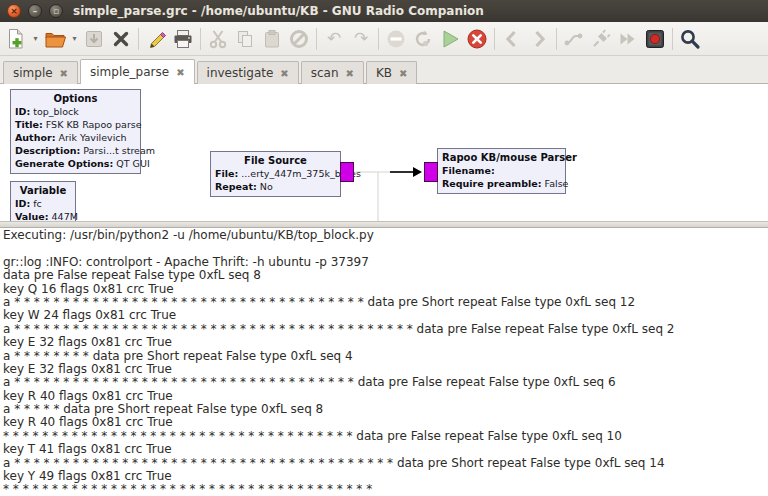 Image resolution: width=768 pixels, height=496 pixels. Describe the element at coordinates (94, 39) in the screenshot. I see `save-flowgraph-button` at that location.